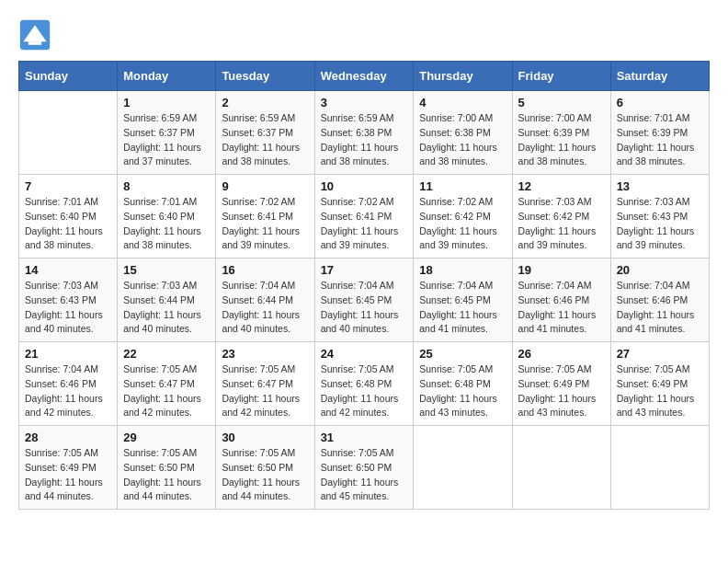  What do you see at coordinates (660, 392) in the screenshot?
I see `day-info: Sunrise: 7:05 AM Sunset: 6:49 PM Dayligh…` at bounding box center [660, 392].